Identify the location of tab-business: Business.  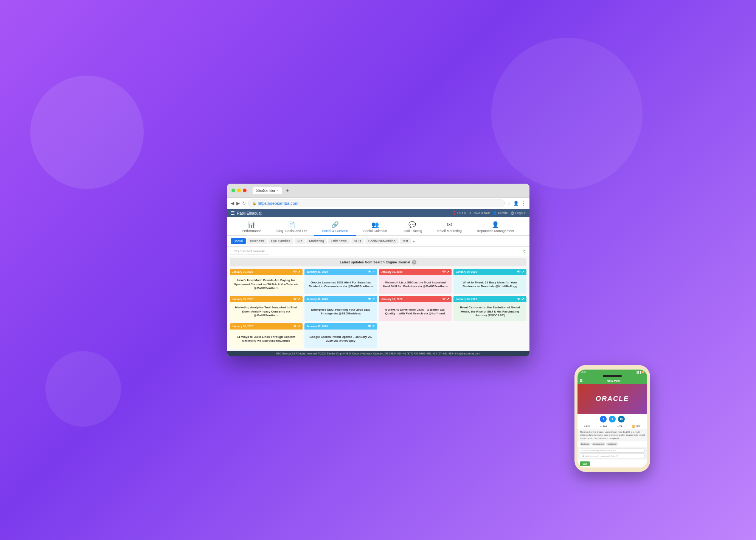
(257, 241).